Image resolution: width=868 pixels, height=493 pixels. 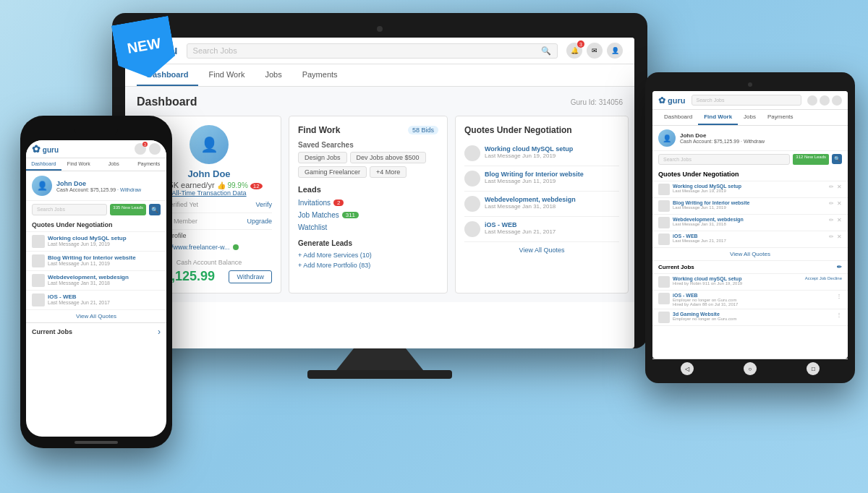 I want to click on desktop-tag-more: +4 More, so click(x=388, y=172).